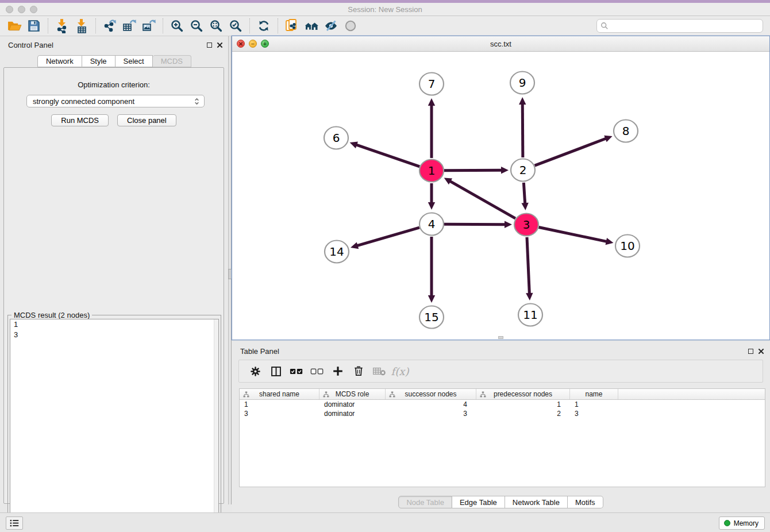 The image size is (770, 532). What do you see at coordinates (220, 45) in the screenshot?
I see `close-panel-icon` at bounding box center [220, 45].